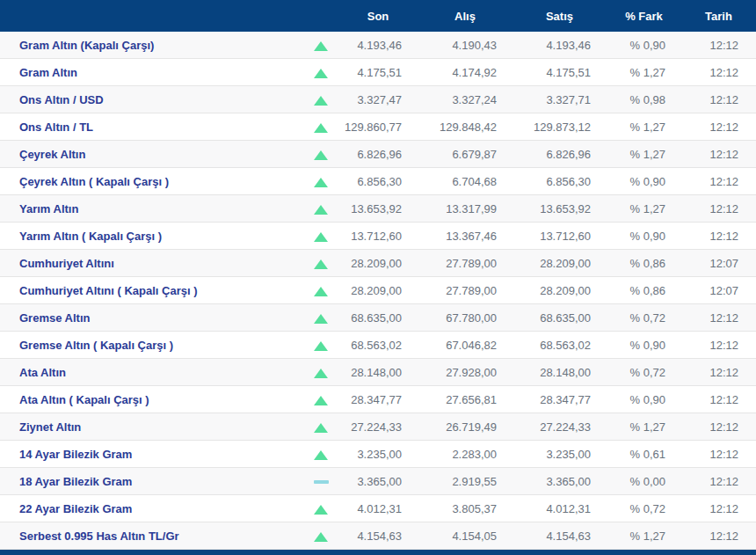 The width and height of the screenshot is (756, 555). Describe the element at coordinates (378, 72) in the screenshot. I see `table-row: Gram Altın 4.175,51 4.174,92 4.175,51 % …` at that location.